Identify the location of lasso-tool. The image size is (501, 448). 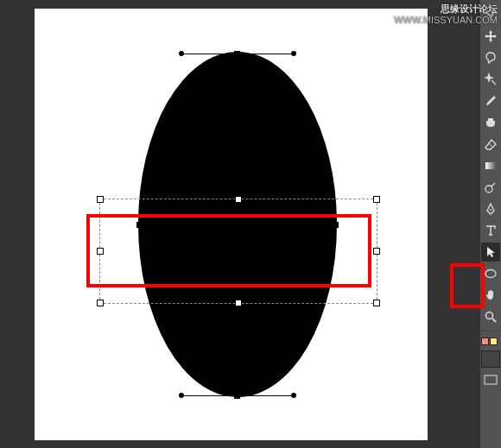
(491, 58).